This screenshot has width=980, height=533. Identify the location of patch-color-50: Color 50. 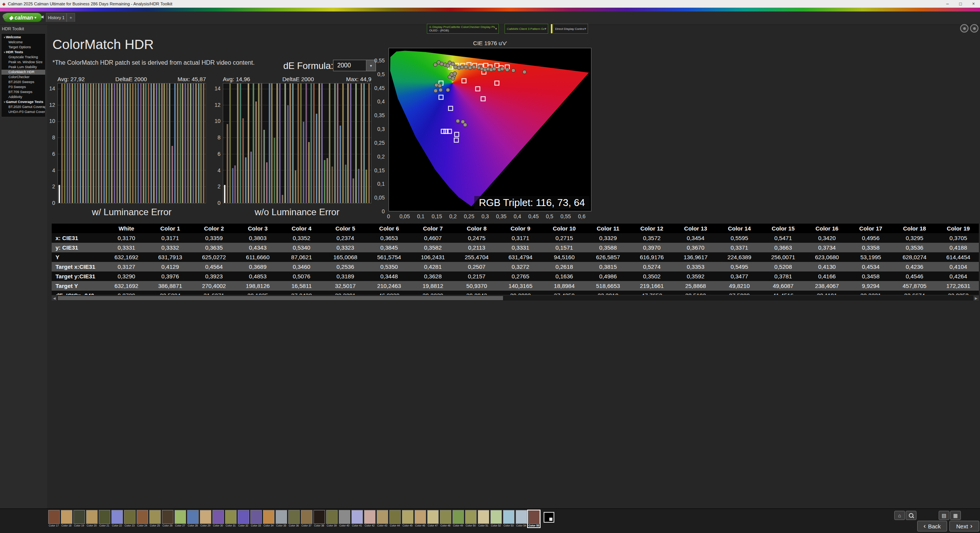
(471, 519).